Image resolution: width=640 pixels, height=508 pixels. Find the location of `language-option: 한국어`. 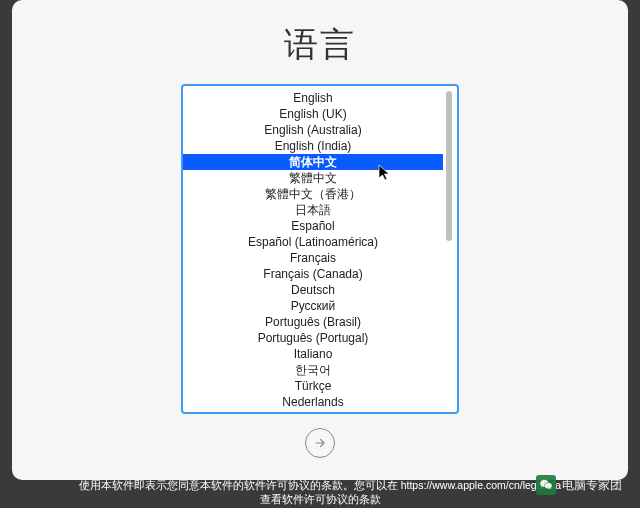

language-option: 한국어 is located at coordinates (313, 370).